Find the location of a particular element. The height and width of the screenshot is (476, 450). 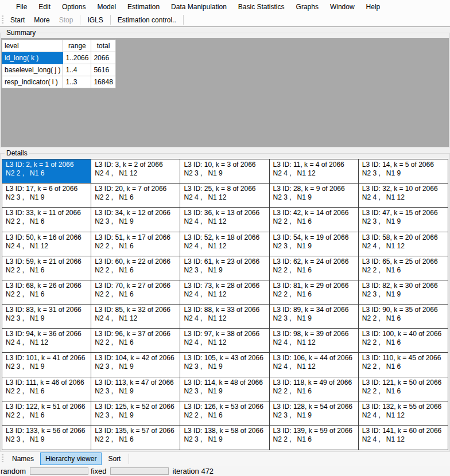

hierarchy-cell-k14: L3 ID: 42, k = 14 of 2066N2 2 , N1 6 is located at coordinates (315, 220).